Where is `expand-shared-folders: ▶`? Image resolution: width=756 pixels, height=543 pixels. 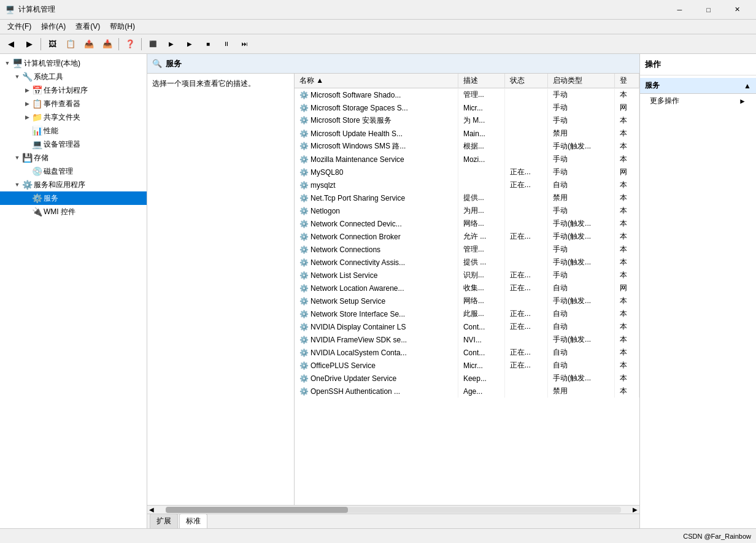
expand-shared-folders: ▶ is located at coordinates (27, 117).